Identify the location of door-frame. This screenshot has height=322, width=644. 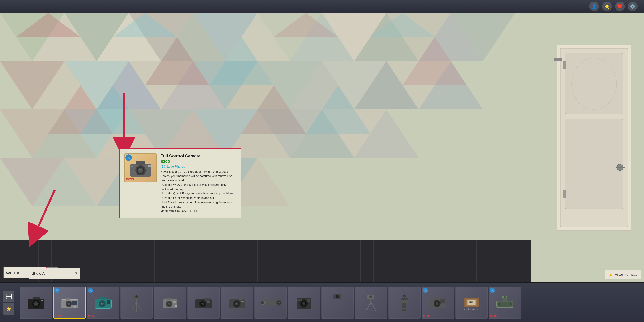
(594, 142).